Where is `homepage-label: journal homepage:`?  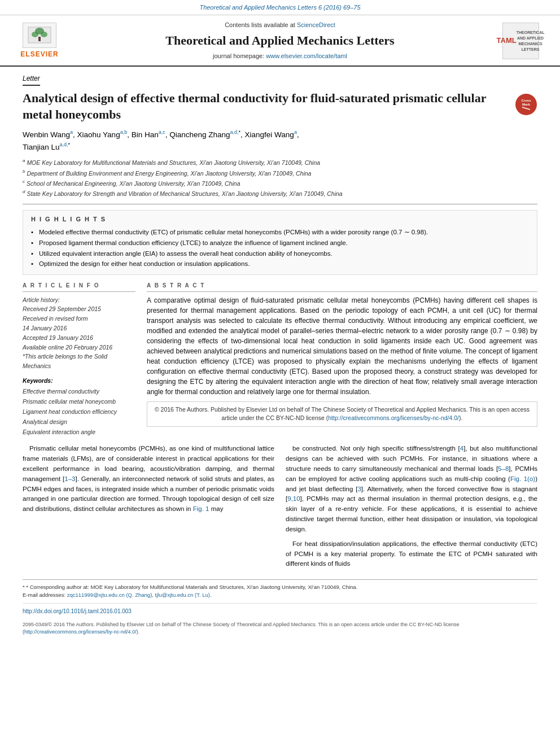 homepage-label: journal homepage: is located at coordinates (238, 56).